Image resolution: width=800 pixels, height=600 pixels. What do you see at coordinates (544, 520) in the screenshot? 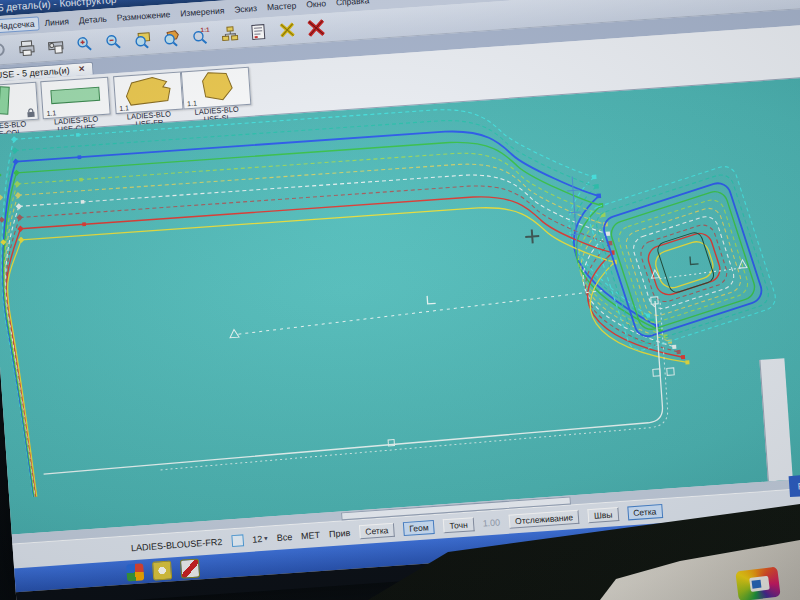
I see `button-otslezhivanie: Отслеживание` at bounding box center [544, 520].